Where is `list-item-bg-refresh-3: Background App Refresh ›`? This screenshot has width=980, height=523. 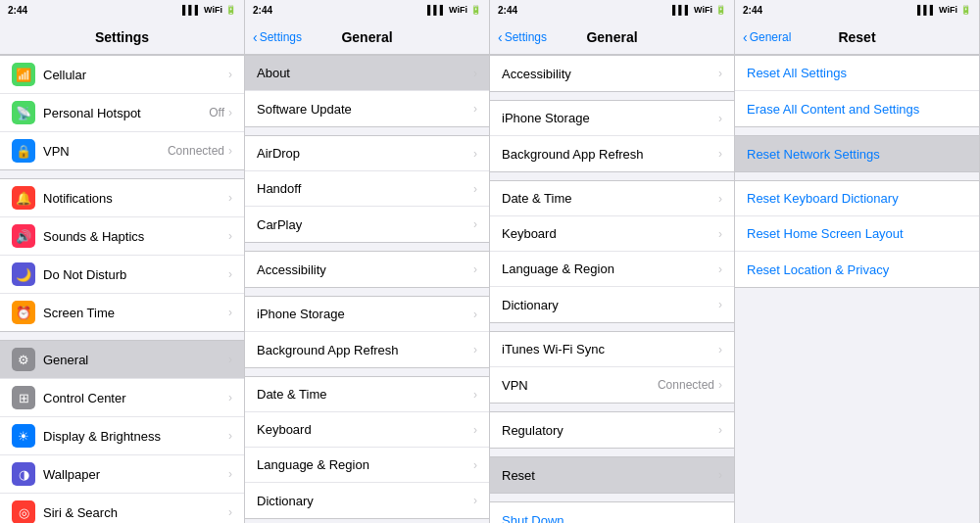 list-item-bg-refresh-3: Background App Refresh › is located at coordinates (612, 154).